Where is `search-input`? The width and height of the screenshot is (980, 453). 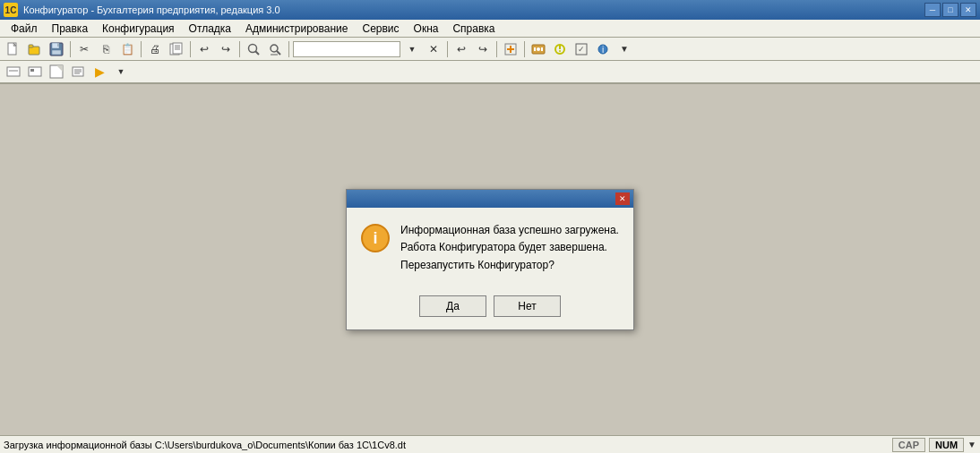
search-input is located at coordinates (347, 49).